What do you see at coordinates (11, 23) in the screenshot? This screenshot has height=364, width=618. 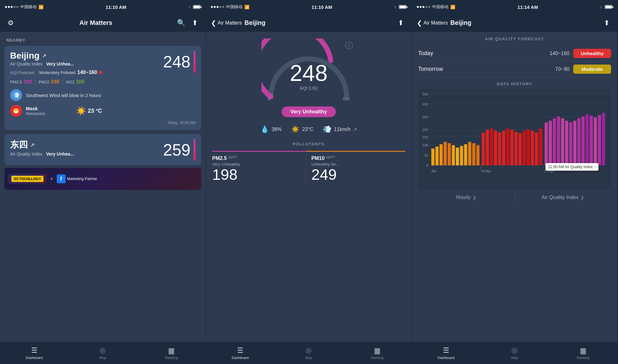 I see `gear-icon: ⚙` at bounding box center [11, 23].